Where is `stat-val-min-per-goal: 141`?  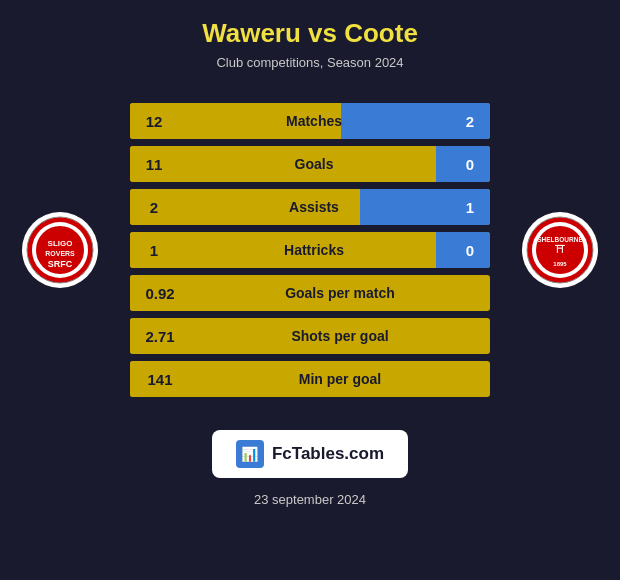
stat-val-min-per-goal: 141 is located at coordinates (160, 379).